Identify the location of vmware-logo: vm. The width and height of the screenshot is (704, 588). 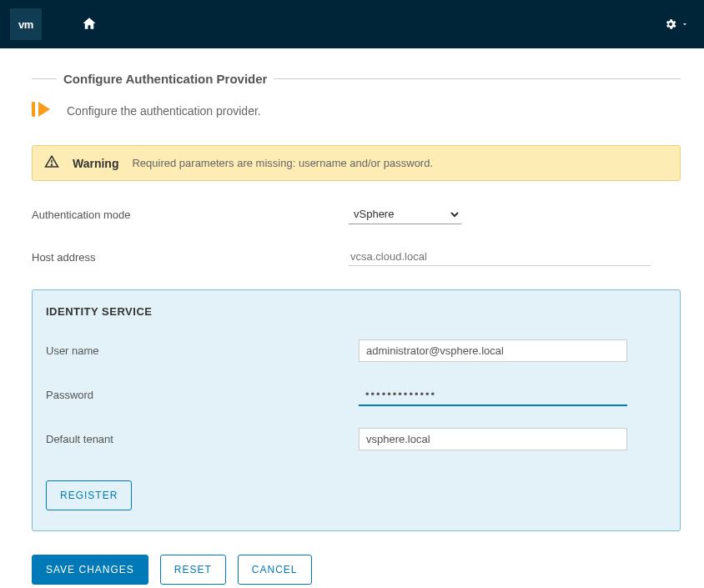
(26, 24).